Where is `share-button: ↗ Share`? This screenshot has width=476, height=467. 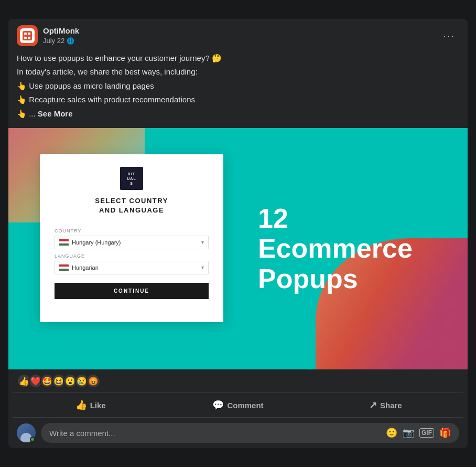
share-button: ↗ Share is located at coordinates (386, 405).